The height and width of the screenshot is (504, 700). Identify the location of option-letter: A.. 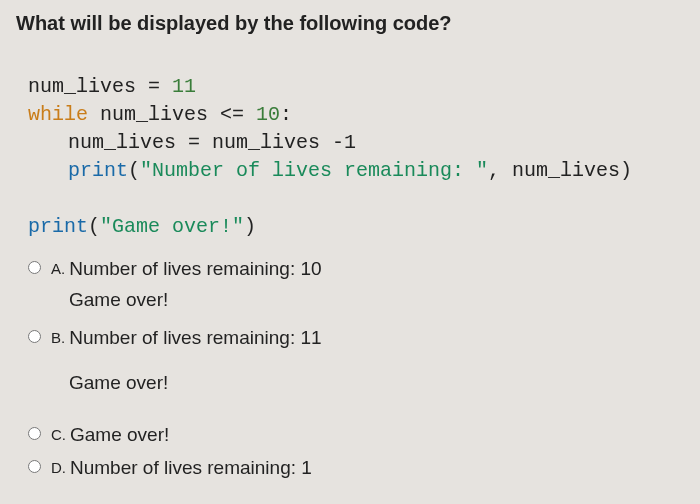
(58, 270).